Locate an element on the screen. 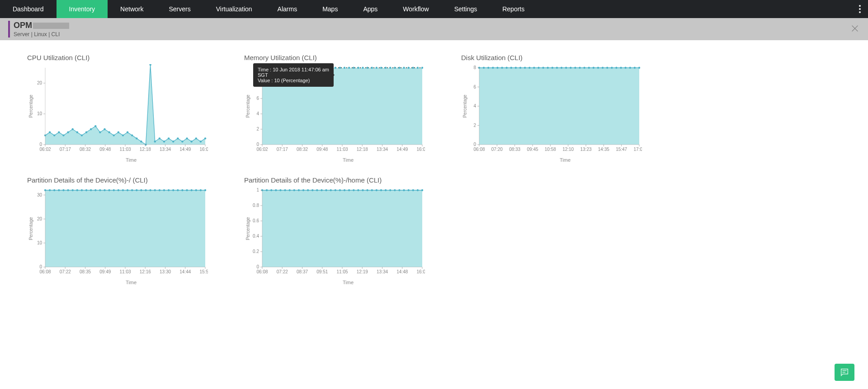  chart-svg: 0246806:0807:2008:3309:4510:5812:1013:23… is located at coordinates (552, 109).